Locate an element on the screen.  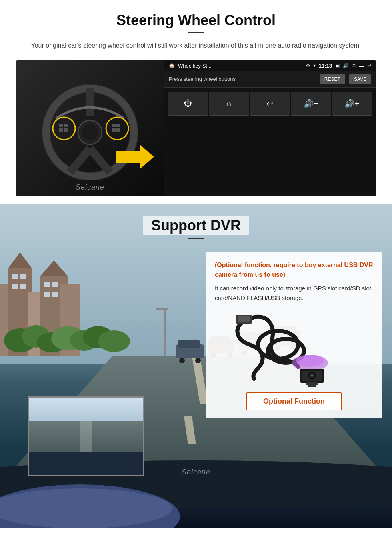
ui-power-btn: ⏻ is located at coordinates (188, 104).